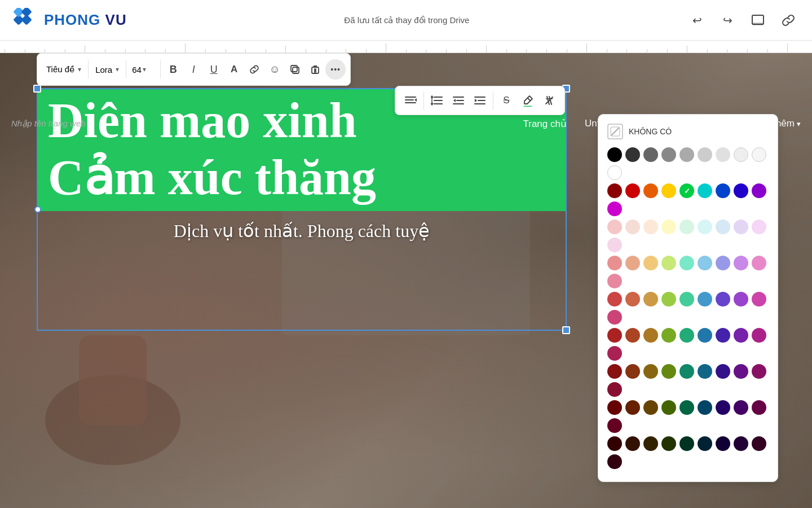 The height and width of the screenshot is (508, 812). Describe the element at coordinates (295, 69) in the screenshot. I see `copy-format-button` at that location.